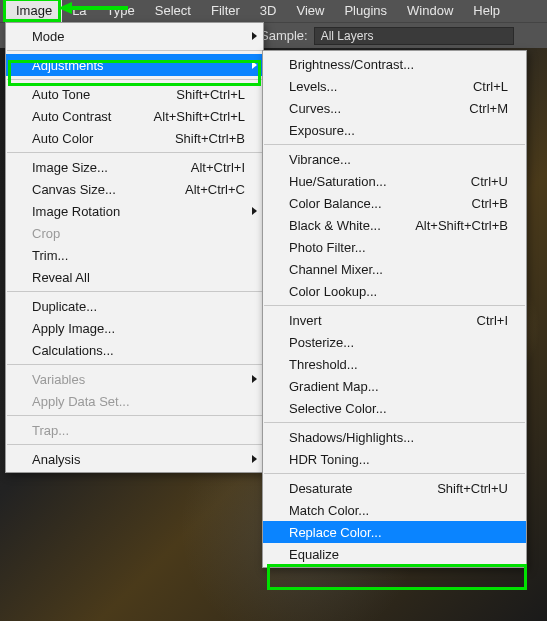 This screenshot has width=547, height=621. I want to click on menubar-item-help: Help, so click(486, 11).